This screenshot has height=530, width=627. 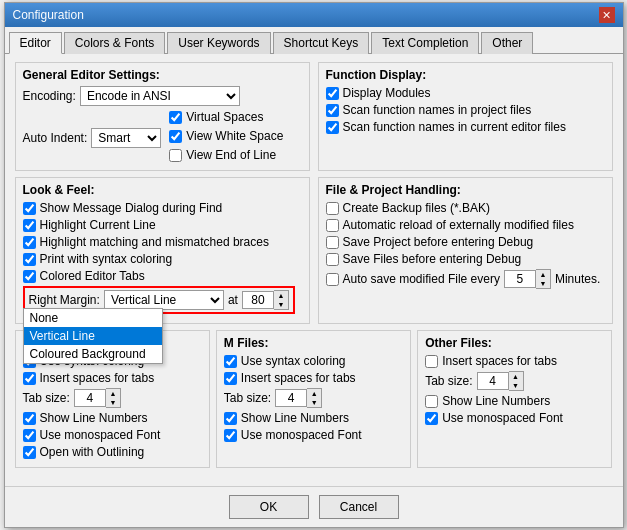 I want to click on other-insert-spaces-checkbox, so click(x=432, y=362).